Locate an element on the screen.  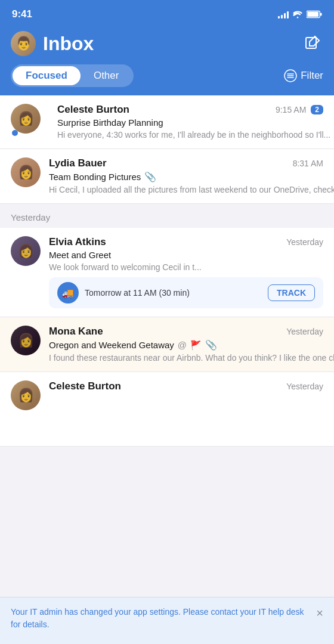
notification-banner: Your IT admin has changed your app setti… is located at coordinates (167, 620).